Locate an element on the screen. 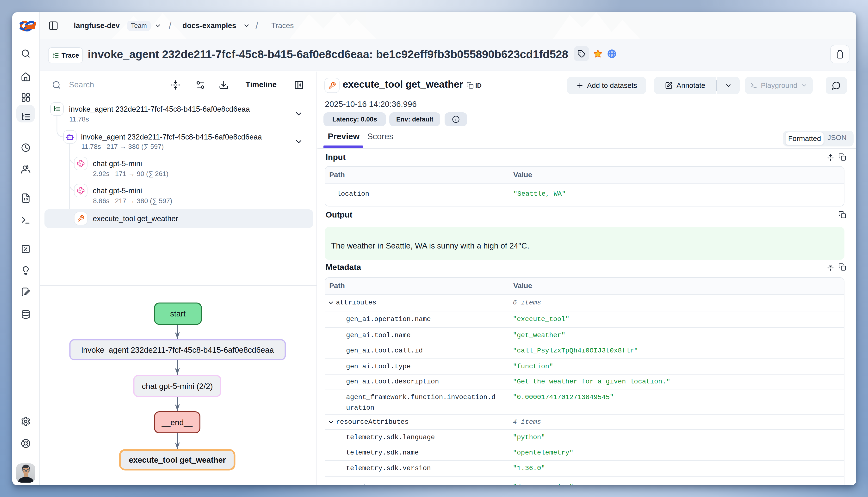 The image size is (868, 497). svg-text: __start__ is located at coordinates (178, 314).